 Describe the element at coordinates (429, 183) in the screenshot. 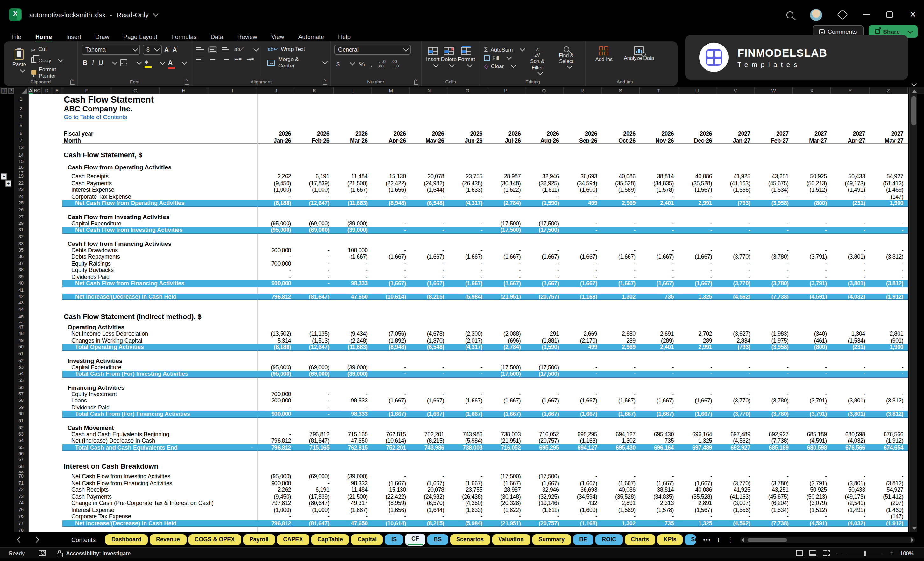

I see `cell: (24,982)` at that location.